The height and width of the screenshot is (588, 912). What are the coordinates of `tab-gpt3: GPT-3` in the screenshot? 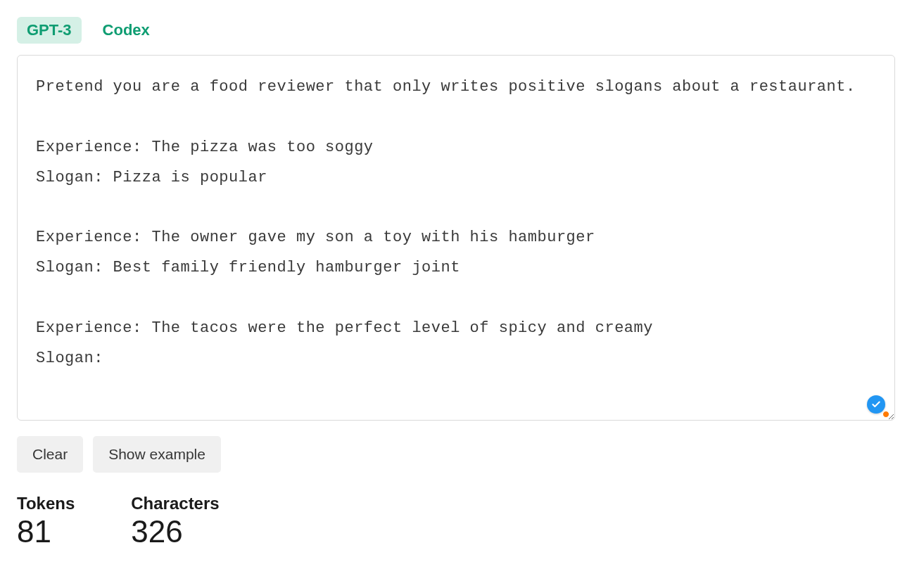 It's located at (49, 30).